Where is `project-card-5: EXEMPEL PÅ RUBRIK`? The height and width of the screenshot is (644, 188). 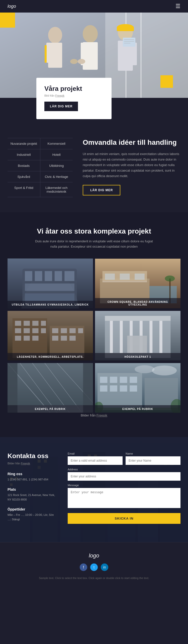 project-card-5: EXEMPEL PÅ RUBRIK is located at coordinates (50, 388).